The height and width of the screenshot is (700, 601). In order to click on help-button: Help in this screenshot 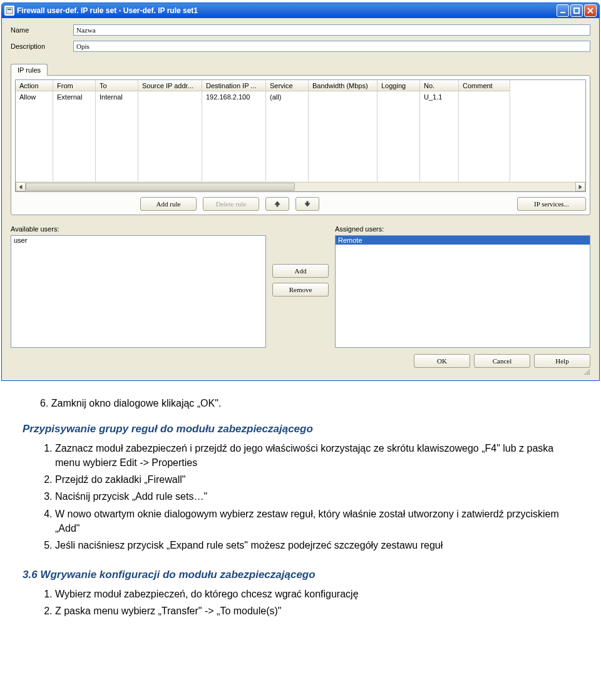, I will do `click(562, 361)`.